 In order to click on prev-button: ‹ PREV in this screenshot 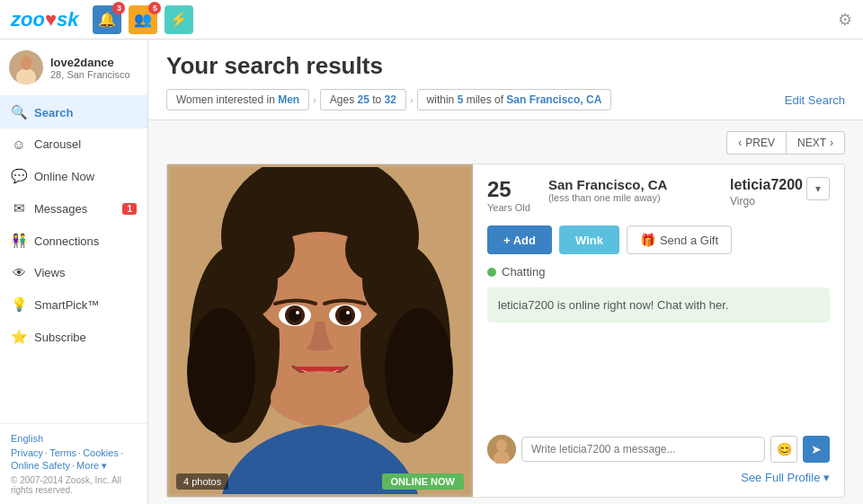, I will do `click(756, 143)`.